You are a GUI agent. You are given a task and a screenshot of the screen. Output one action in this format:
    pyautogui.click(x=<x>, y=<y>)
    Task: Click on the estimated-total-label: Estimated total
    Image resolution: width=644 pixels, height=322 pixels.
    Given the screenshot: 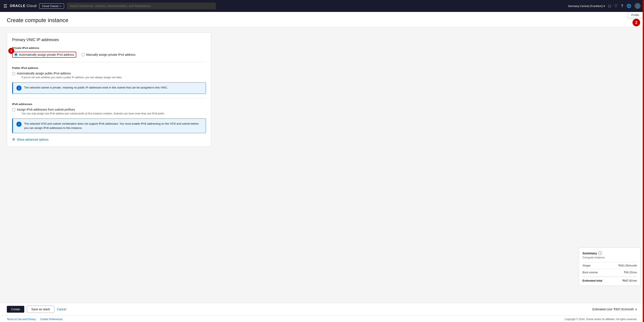 What is the action you would take?
    pyautogui.click(x=592, y=281)
    